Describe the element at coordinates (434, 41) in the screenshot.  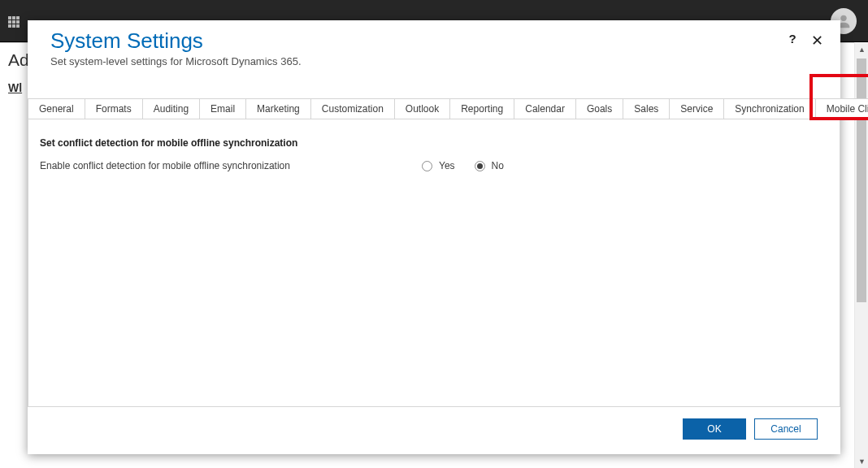
I see `dialog-title: System Settings` at that location.